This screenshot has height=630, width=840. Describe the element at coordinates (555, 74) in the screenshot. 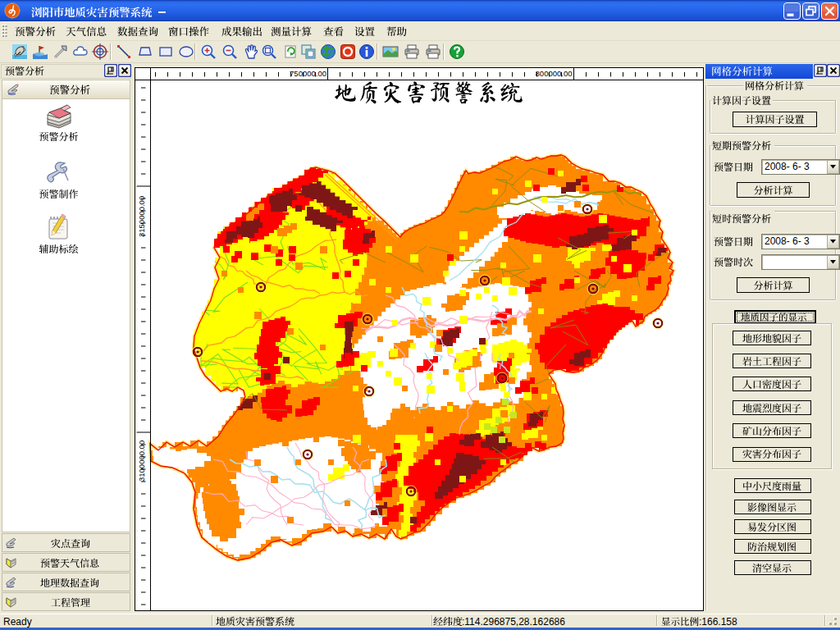

I see `svg-text: 800000.00` at that location.